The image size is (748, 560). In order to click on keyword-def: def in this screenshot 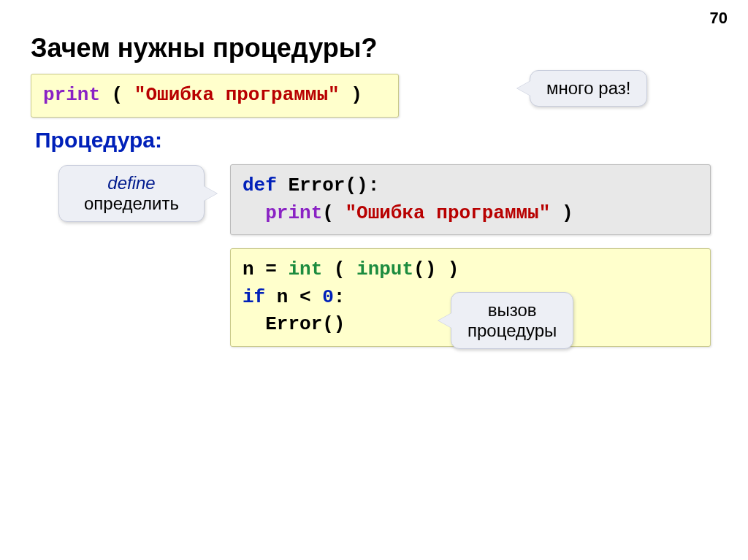, I will do `click(260, 185)`.